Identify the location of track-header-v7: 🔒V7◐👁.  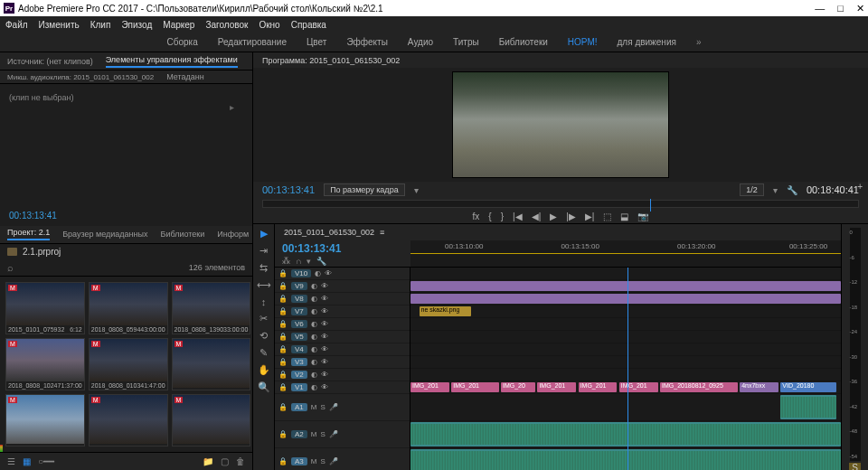
(342, 312).